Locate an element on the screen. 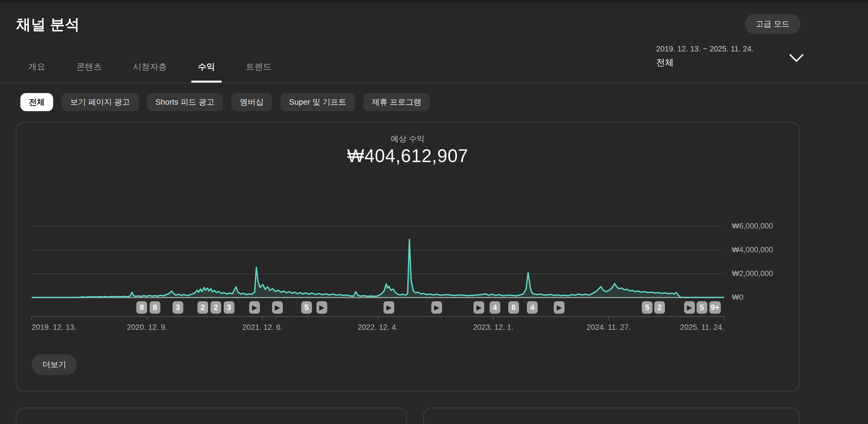 The width and height of the screenshot is (868, 424). metric-value: ₩404,612,907 is located at coordinates (408, 156).